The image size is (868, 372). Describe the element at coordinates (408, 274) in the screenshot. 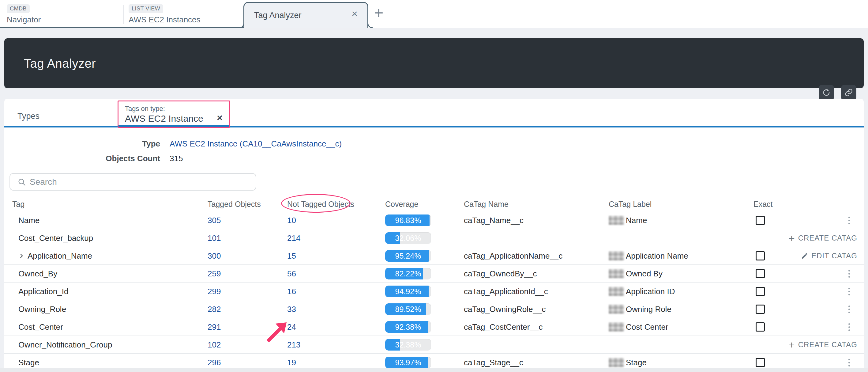

I see `coverage-value: 82.22%` at that location.